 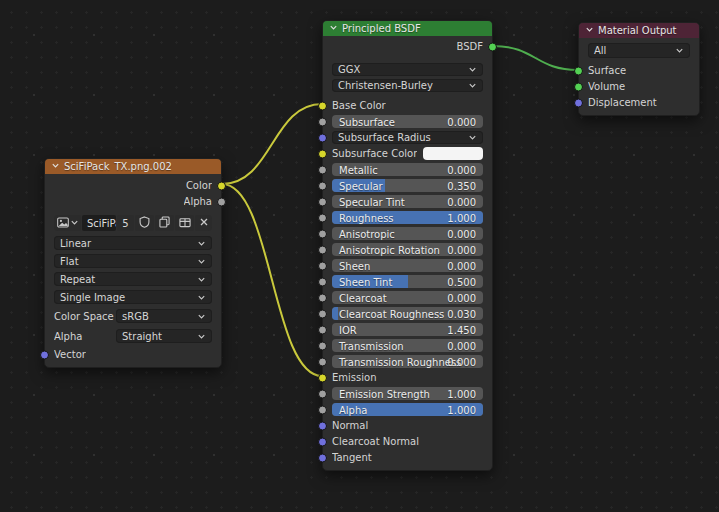 I want to click on socket-clearcoat-input, so click(x=322, y=298).